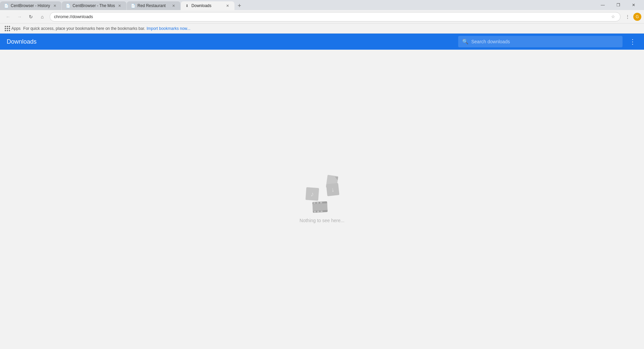 This screenshot has width=644, height=349. I want to click on title-bar: 📄 CentBrowser - History ✕ 📄 CentBrowser …, so click(322, 5).